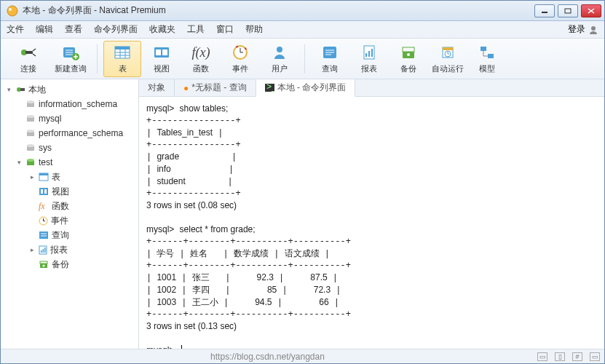 The height and width of the screenshot is (364, 605). I want to click on maximize-button, so click(568, 11).